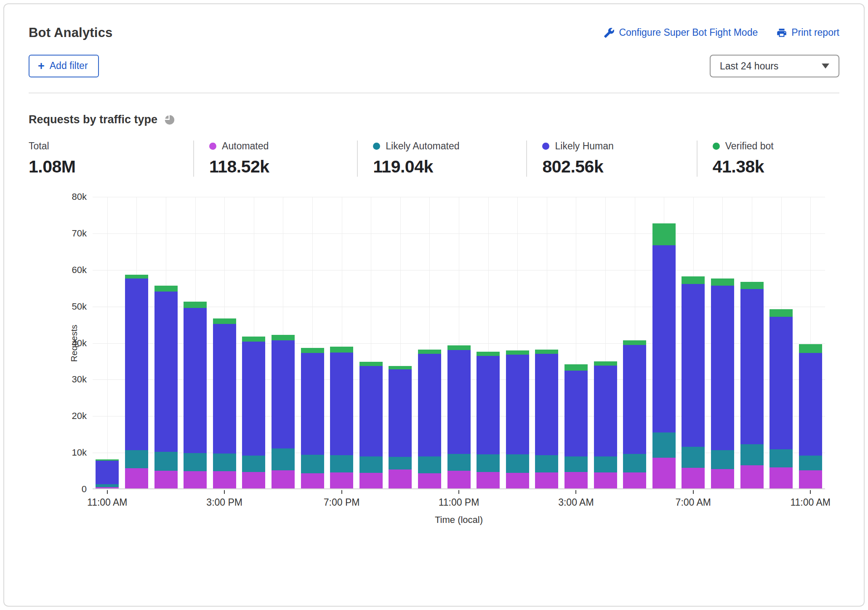  Describe the element at coordinates (752, 385) in the screenshot. I see `stacked-bar-900am` at that location.